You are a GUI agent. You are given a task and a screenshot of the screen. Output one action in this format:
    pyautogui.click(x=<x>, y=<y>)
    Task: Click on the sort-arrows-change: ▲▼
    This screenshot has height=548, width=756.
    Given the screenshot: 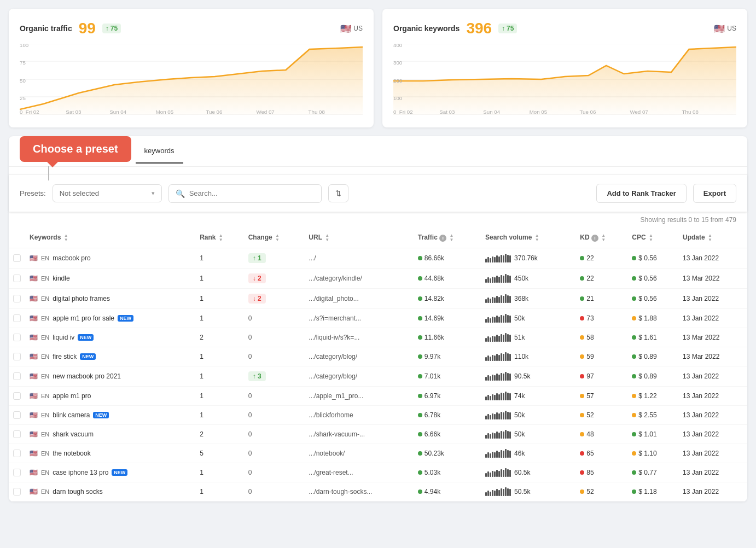 What is the action you would take?
    pyautogui.click(x=277, y=238)
    